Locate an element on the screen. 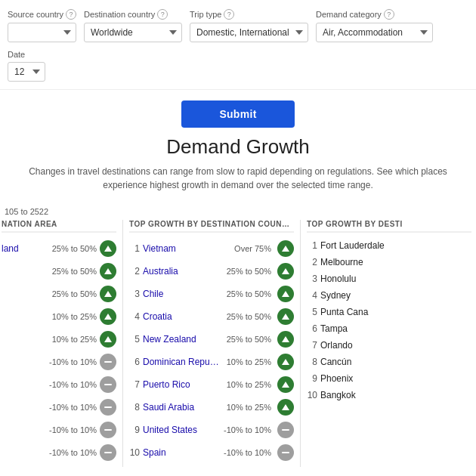 The height and width of the screenshot is (476, 476). country-name: land is located at coordinates (20, 249).